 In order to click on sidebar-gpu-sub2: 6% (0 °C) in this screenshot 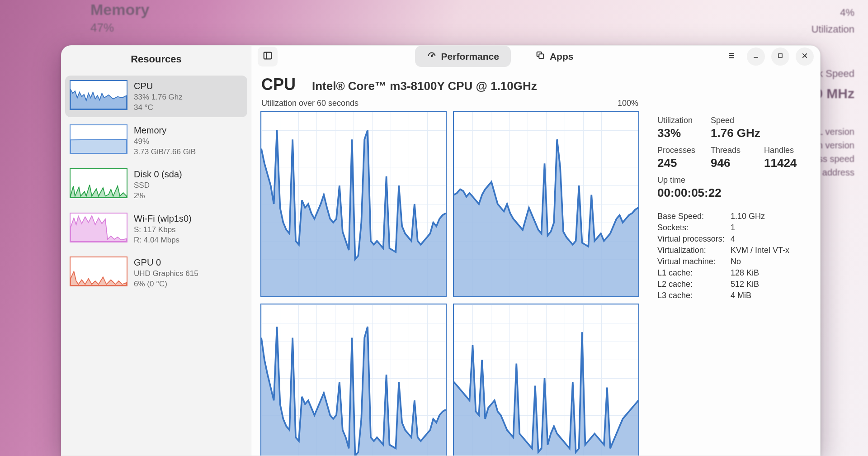, I will do `click(166, 284)`.